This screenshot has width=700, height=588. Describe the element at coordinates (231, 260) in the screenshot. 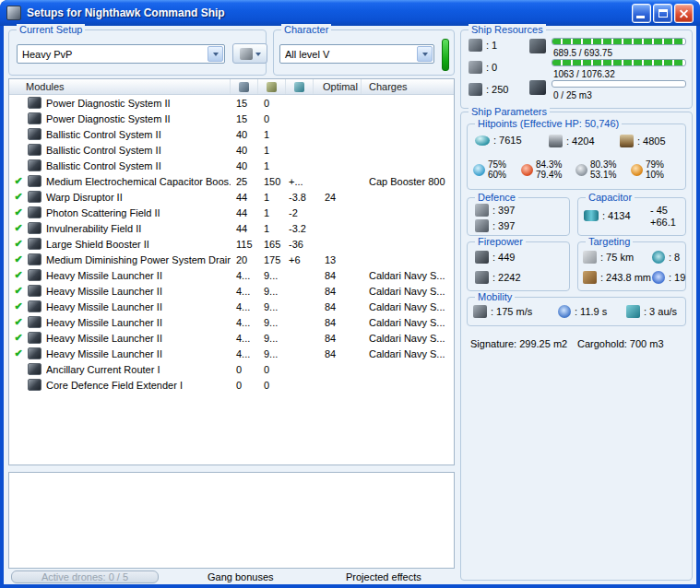

I see `module-row: ✔ Medium Diminishing Power System Drain …` at that location.